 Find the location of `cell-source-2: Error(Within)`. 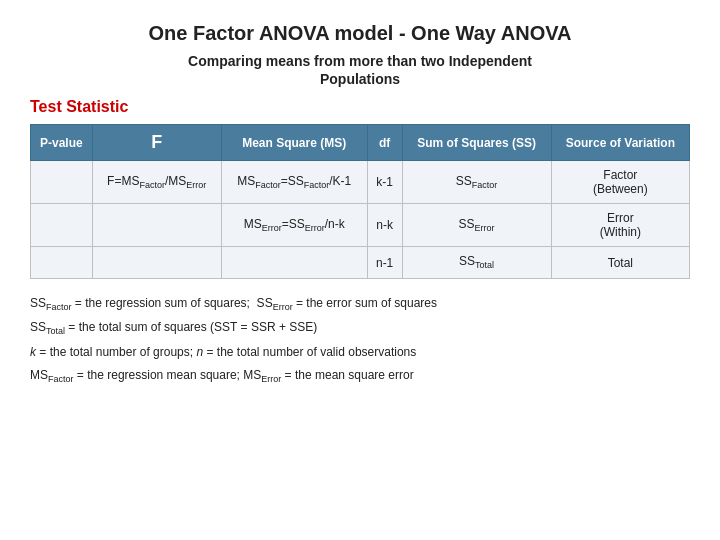

cell-source-2: Error(Within) is located at coordinates (620, 226).